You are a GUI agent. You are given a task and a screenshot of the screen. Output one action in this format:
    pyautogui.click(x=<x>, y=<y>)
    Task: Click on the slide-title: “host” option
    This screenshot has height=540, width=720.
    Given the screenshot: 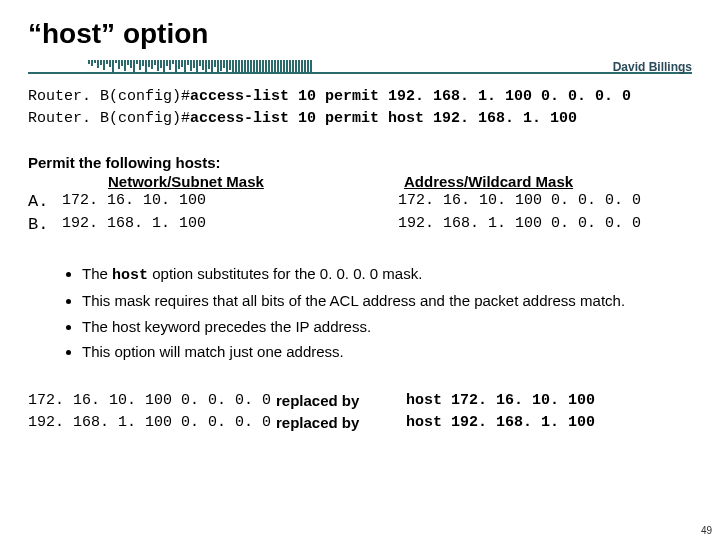 What is the action you would take?
    pyautogui.click(x=360, y=34)
    